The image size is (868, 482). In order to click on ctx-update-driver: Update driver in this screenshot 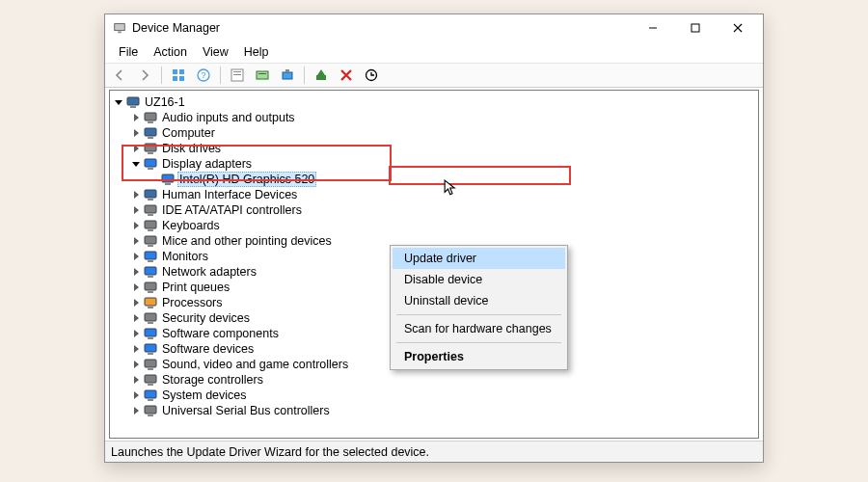, I will do `click(478, 258)`.